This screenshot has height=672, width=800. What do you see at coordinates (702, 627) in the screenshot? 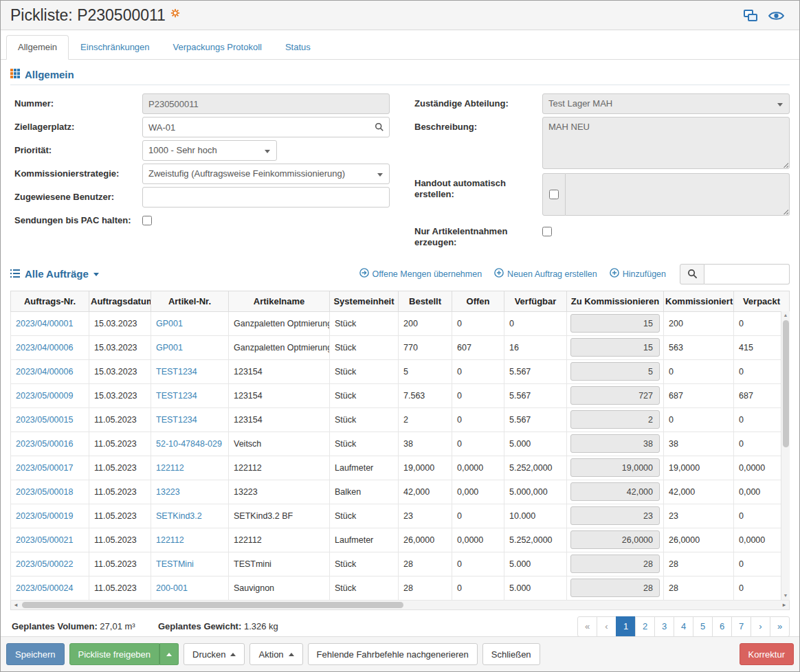
I see `page-5: 5` at bounding box center [702, 627].